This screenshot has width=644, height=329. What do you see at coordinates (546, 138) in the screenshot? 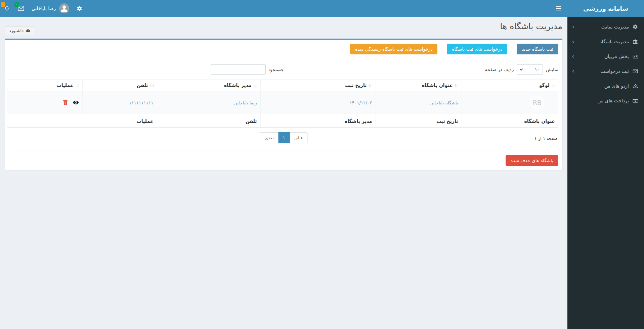
I see `page-info: صفحه ۱ از ۱` at bounding box center [546, 138].